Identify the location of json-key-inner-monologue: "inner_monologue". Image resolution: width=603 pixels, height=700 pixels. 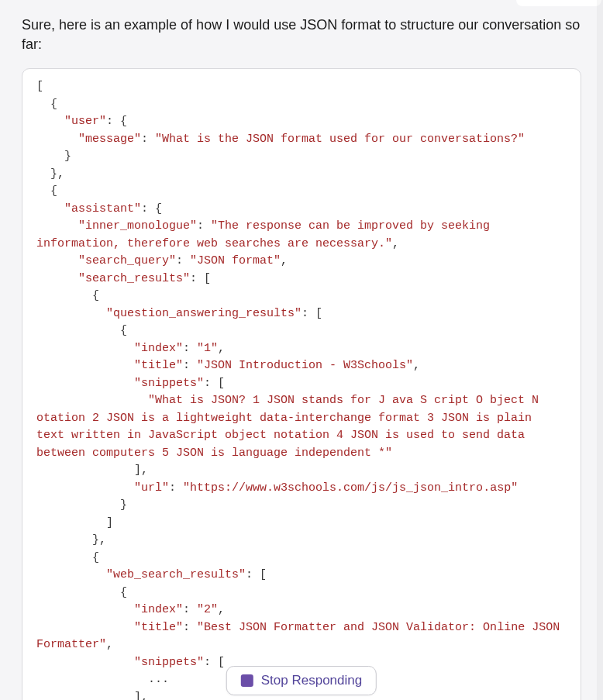
(138, 226).